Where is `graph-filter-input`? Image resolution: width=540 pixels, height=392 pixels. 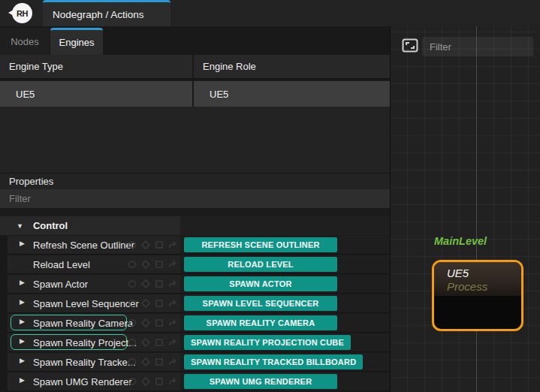
graph-filter-input is located at coordinates (478, 47).